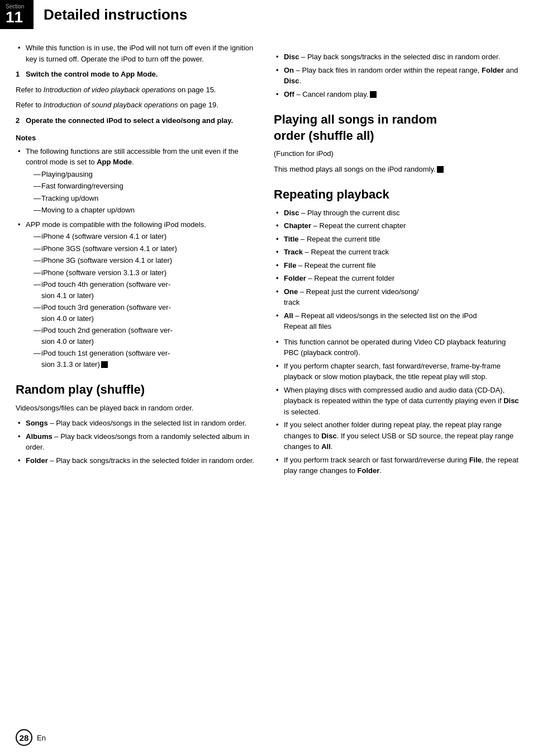 The height and width of the screenshot is (756, 533). I want to click on ipod-models-list: iPhone 4 (software version 4.1 or later)…, so click(146, 300).